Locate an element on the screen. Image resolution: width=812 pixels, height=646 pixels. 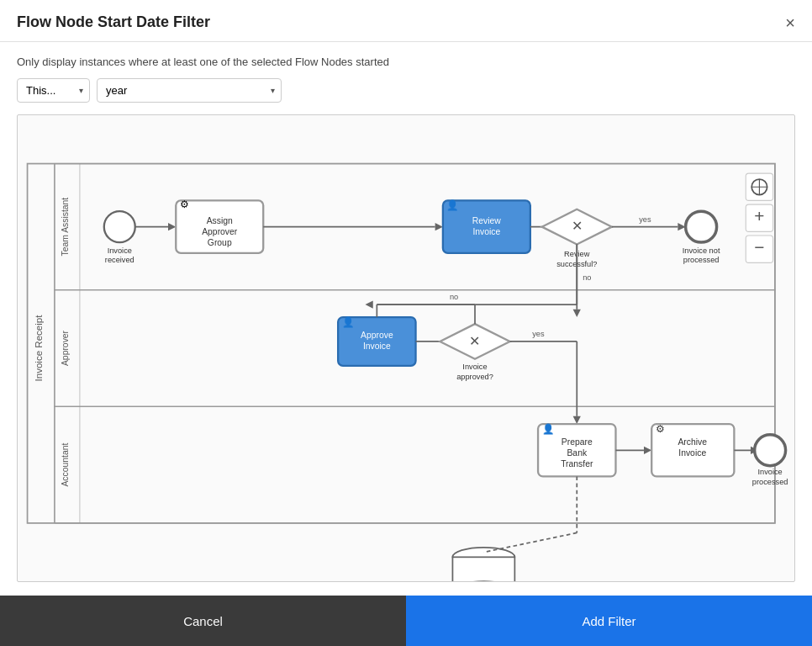
period-select-wrap: This... Last... Between ▾ is located at coordinates (54, 91).